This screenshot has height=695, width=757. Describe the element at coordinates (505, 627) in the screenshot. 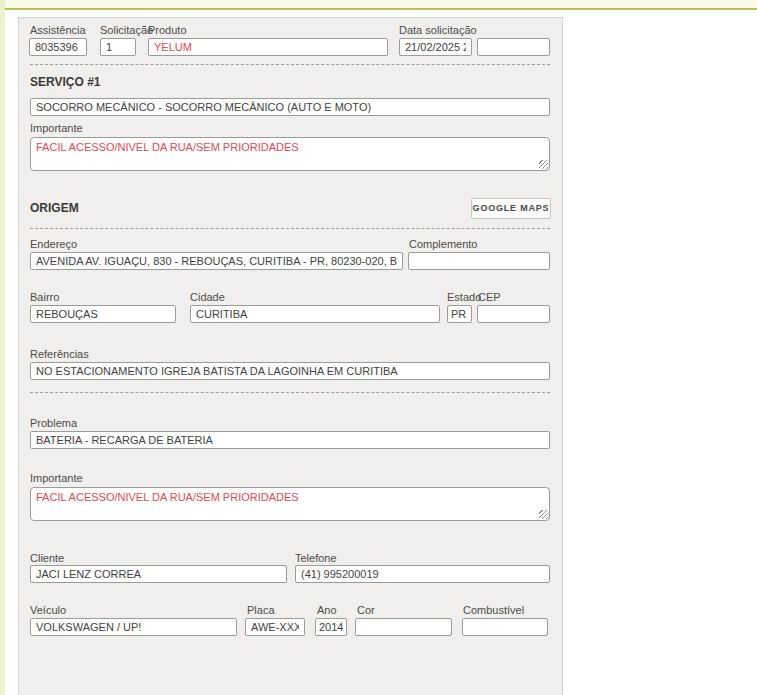

I see `combustivel-input` at that location.